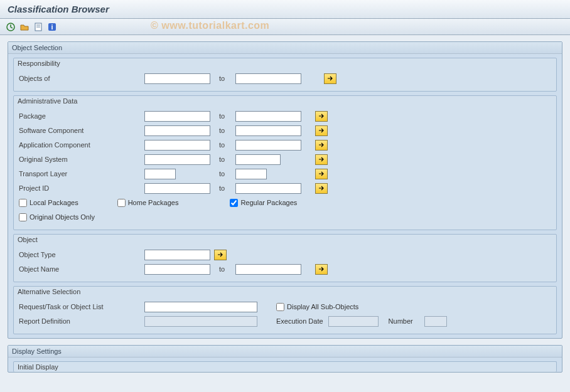 This screenshot has height=392, width=570. What do you see at coordinates (220, 255) in the screenshot?
I see `multiple-selection-object-type` at bounding box center [220, 255].